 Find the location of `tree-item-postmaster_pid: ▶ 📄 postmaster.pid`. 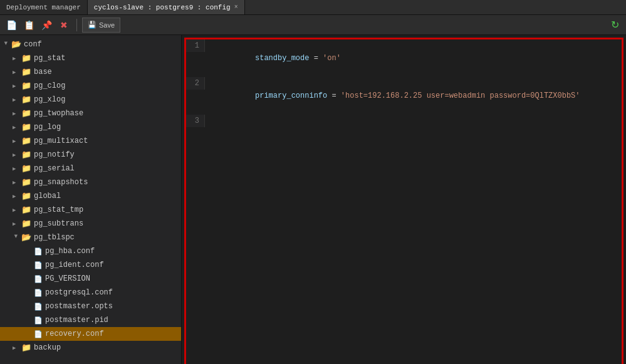

tree-item-postmaster_pid: ▶ 📄 postmaster.pid is located at coordinates (90, 320).